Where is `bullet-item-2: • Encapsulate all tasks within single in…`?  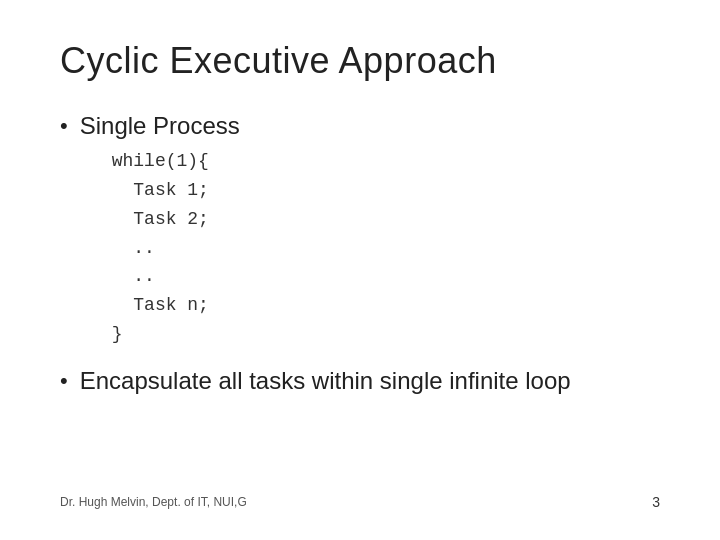 bullet-item-2: • Encapsulate all tasks within single in… is located at coordinates (360, 380).